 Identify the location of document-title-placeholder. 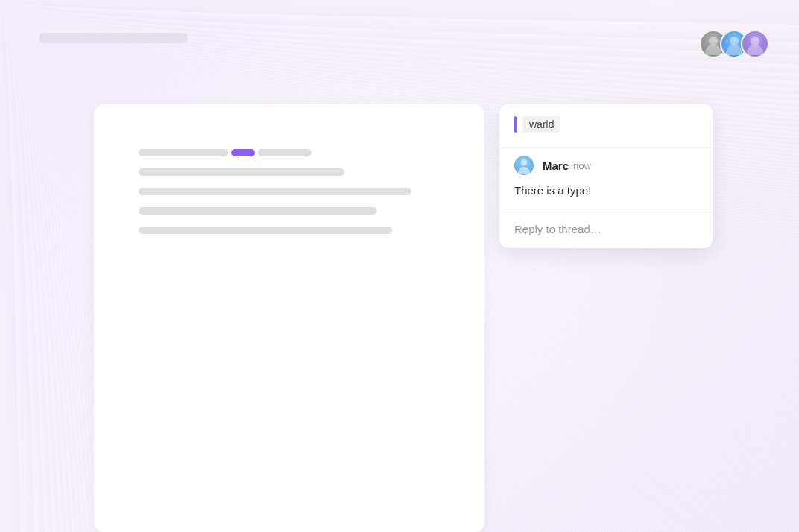
(113, 38).